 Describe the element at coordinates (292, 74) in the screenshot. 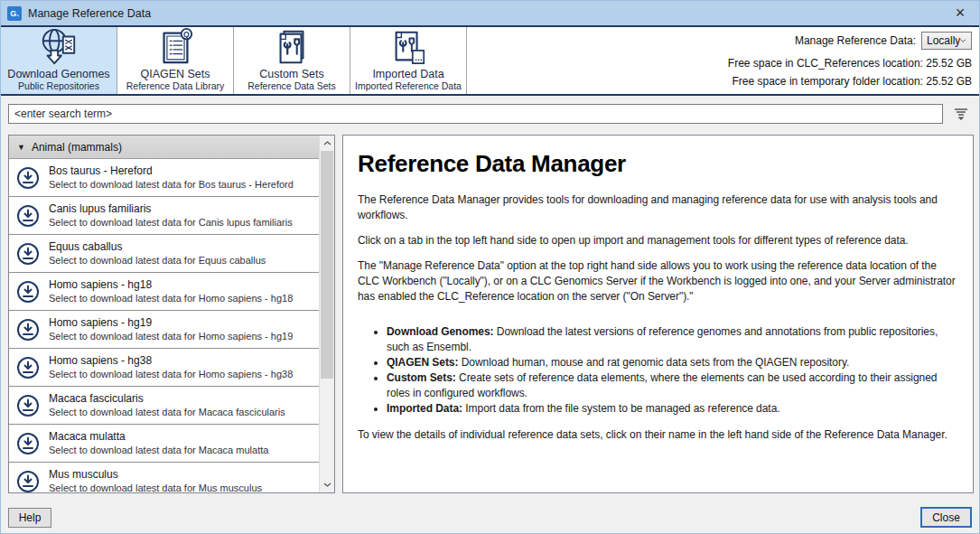

I see `tab-label: Custom Sets` at that location.